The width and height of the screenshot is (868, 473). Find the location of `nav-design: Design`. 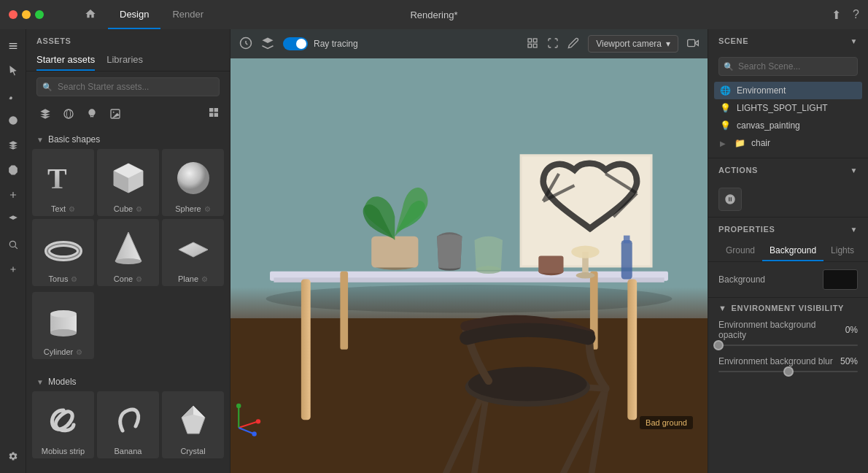

nav-design: Design is located at coordinates (134, 15).